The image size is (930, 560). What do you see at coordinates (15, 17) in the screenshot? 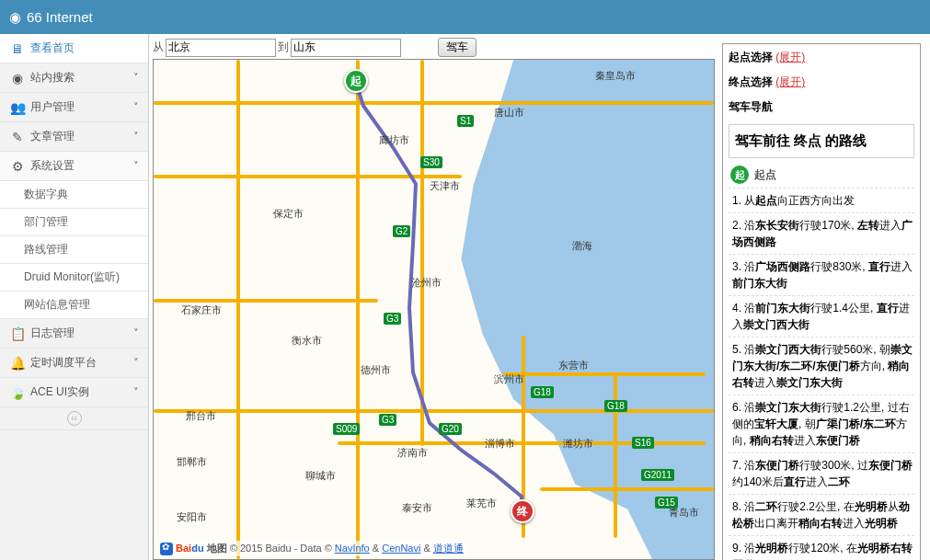
I see `globe-icon: ◉` at bounding box center [15, 17].